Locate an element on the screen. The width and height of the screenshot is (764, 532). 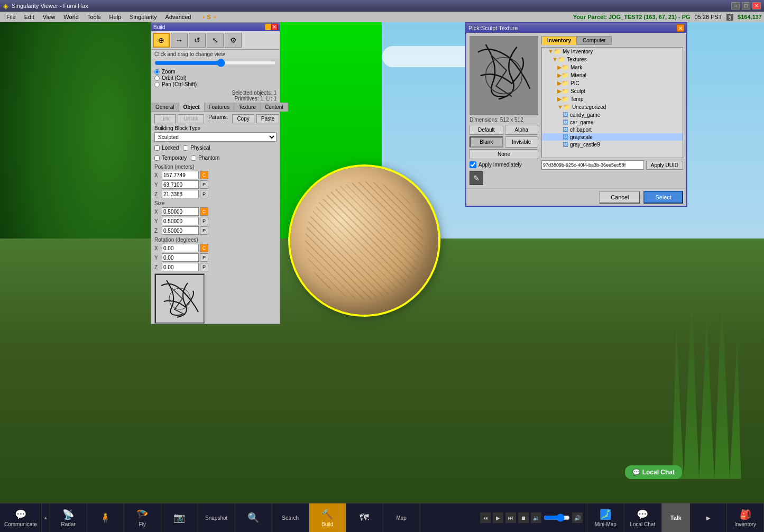
link-button: Link is located at coordinates (165, 118).